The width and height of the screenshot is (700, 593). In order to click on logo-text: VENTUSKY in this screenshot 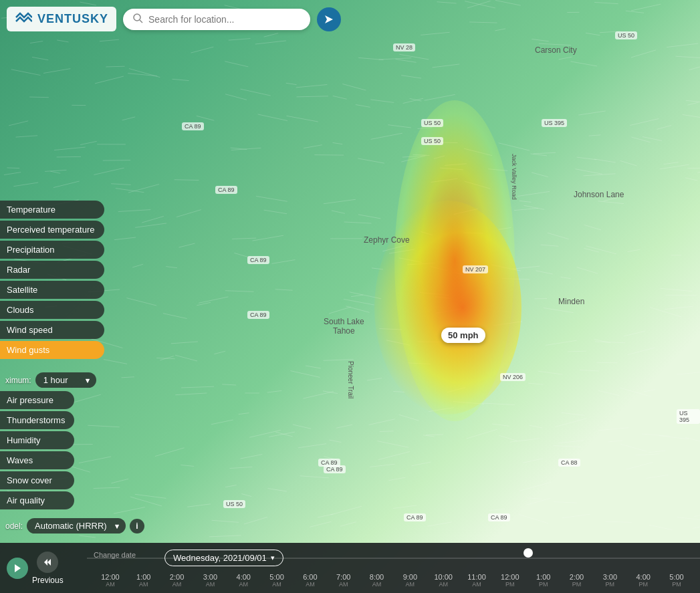, I will do `click(73, 19)`.